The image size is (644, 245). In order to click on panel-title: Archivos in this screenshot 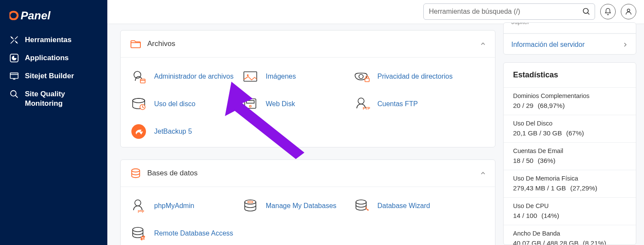, I will do `click(161, 44)`.